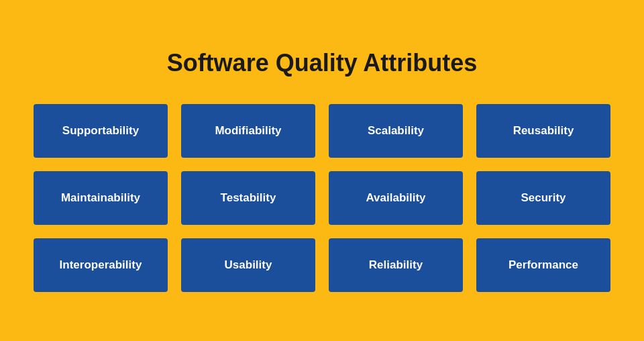  I want to click on card-supportability: Supportability, so click(101, 131).